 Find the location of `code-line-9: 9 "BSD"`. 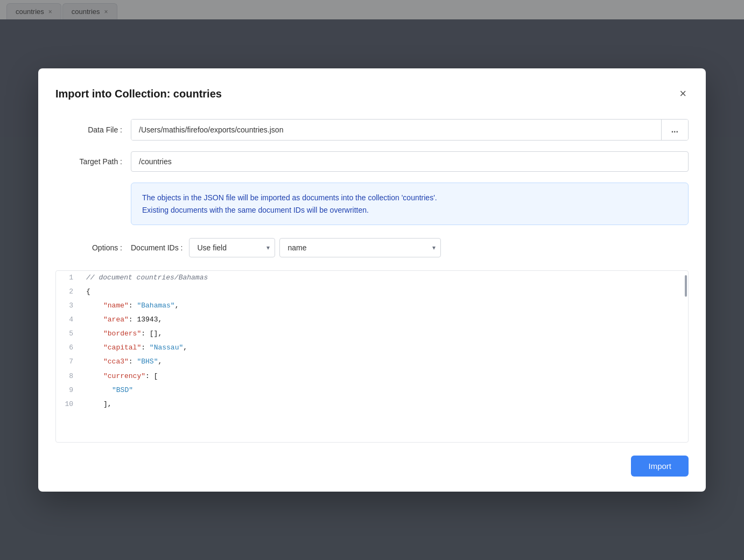

code-line-9: 9 "BSD" is located at coordinates (372, 390).